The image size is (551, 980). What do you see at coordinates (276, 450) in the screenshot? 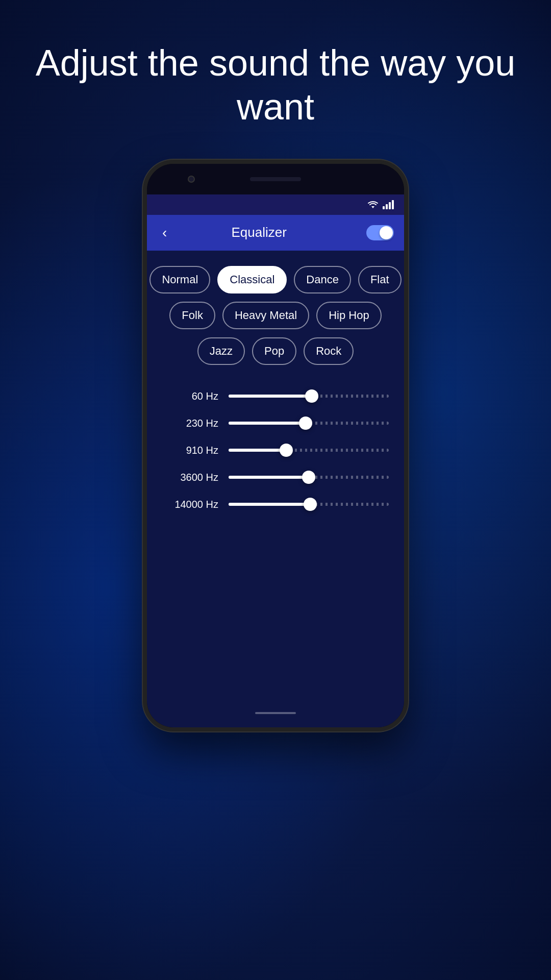
I see `equalizer-sliders: 60 Hz 230 Hz 910 Hz` at bounding box center [276, 450].